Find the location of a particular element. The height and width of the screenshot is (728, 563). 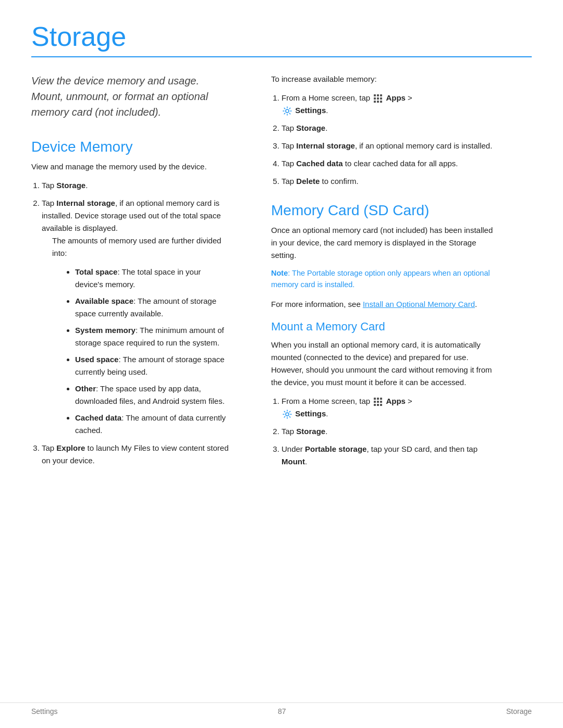

mount-memory-steps: From a Home screen, tap Apps > is located at coordinates (386, 431).